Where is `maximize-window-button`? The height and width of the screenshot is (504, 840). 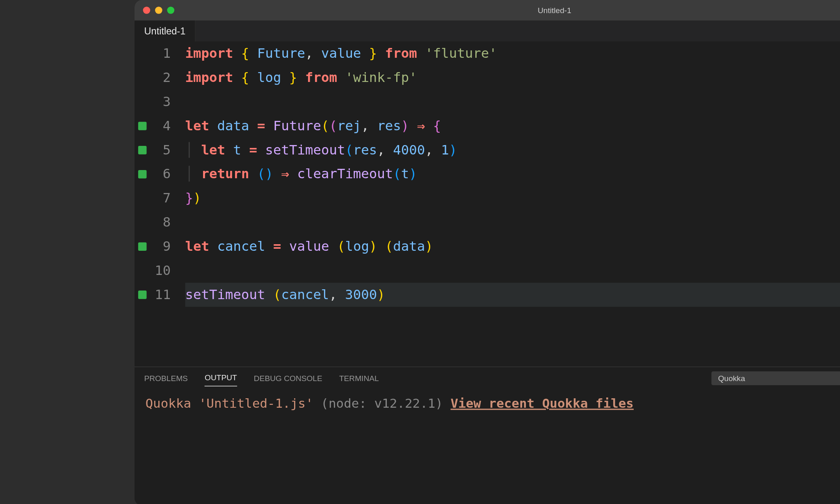 maximize-window-button is located at coordinates (171, 10).